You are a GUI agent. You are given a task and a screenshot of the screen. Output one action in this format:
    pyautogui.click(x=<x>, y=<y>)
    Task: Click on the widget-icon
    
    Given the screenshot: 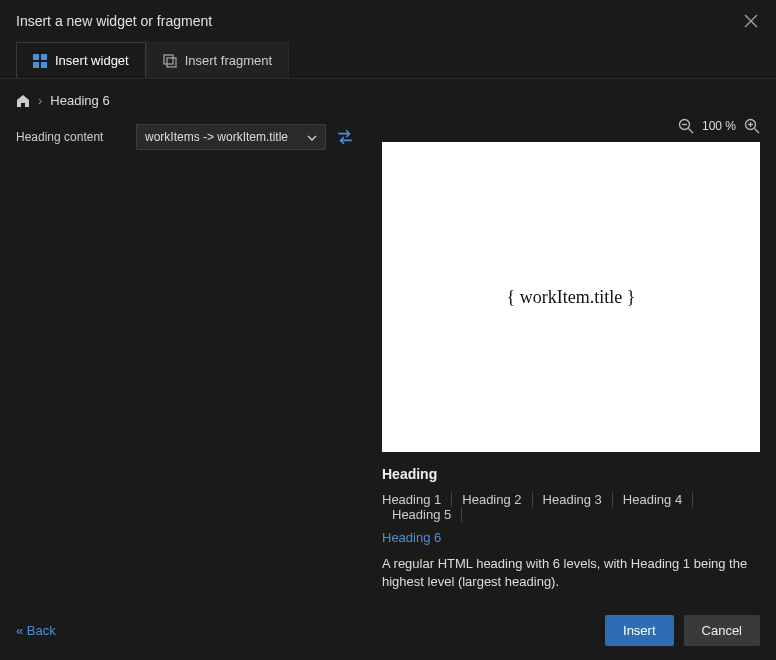 What is the action you would take?
    pyautogui.click(x=40, y=61)
    